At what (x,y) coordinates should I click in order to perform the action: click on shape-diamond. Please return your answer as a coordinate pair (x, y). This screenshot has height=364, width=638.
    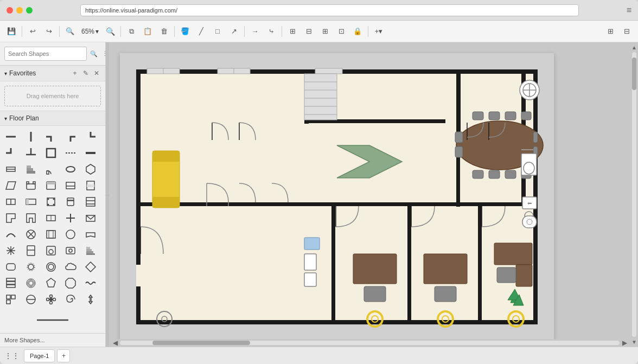
    Looking at the image, I should click on (91, 267).